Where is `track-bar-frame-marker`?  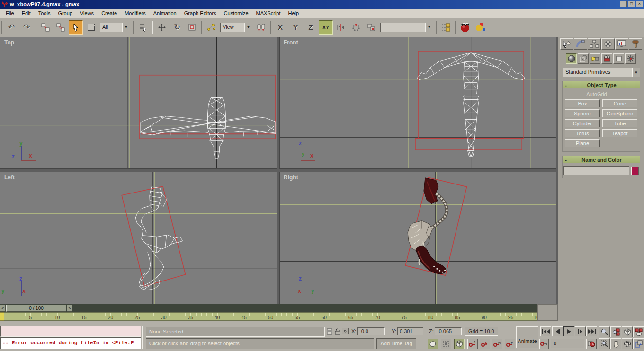
track-bar-frame-marker is located at coordinates (2, 316).